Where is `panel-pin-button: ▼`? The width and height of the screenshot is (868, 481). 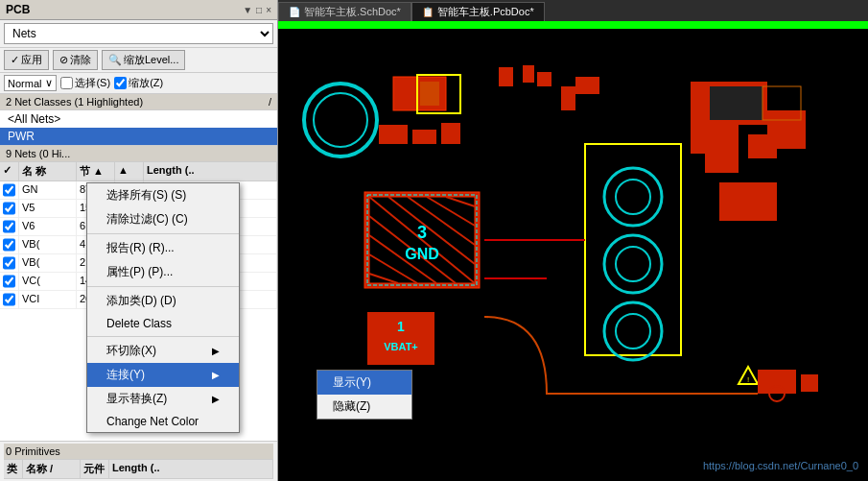 panel-pin-button: ▼ is located at coordinates (247, 10).